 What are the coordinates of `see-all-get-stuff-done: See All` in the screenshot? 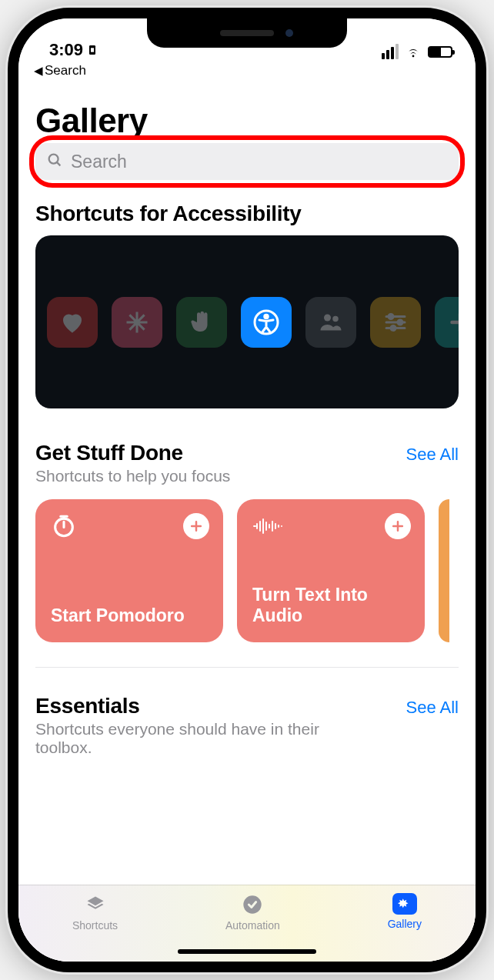 It's located at (432, 455).